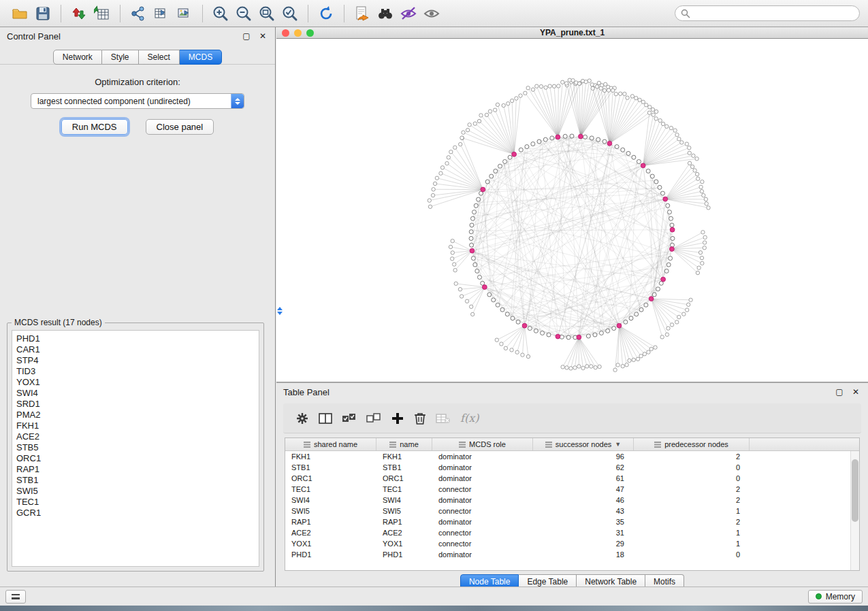 The width and height of the screenshot is (868, 611). What do you see at coordinates (568, 522) in the screenshot?
I see `table-row: RAP1RAP1dominator352` at bounding box center [568, 522].